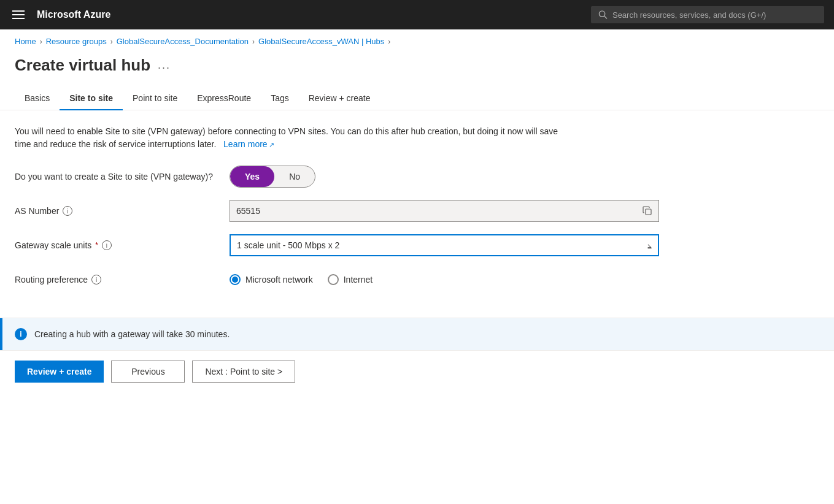 This screenshot has height=504, width=834. I want to click on breadcrumb-gsa-vwan: GlobalSecureAccess_vWAN | Hubs, so click(322, 42).